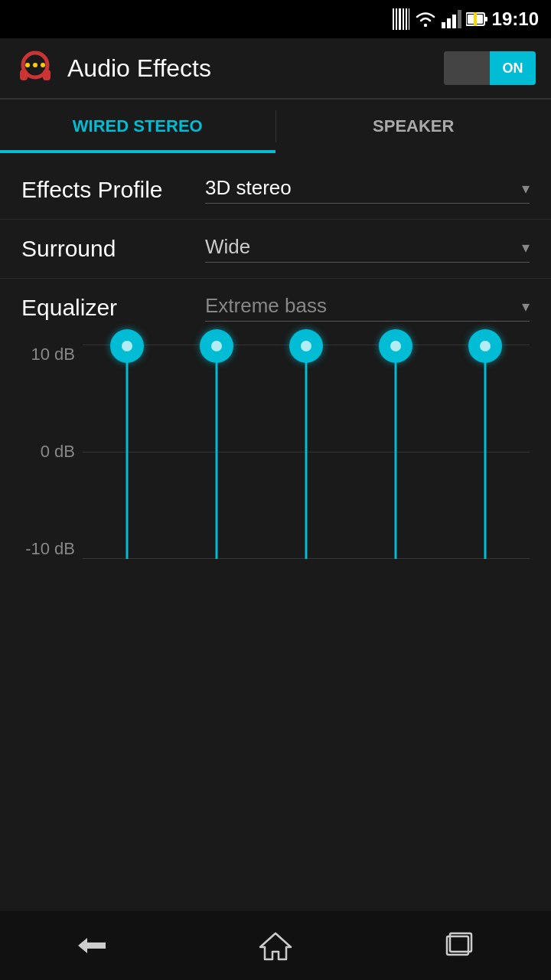  I want to click on tabs-container: WIRED STEREO SPEAKER, so click(276, 126).